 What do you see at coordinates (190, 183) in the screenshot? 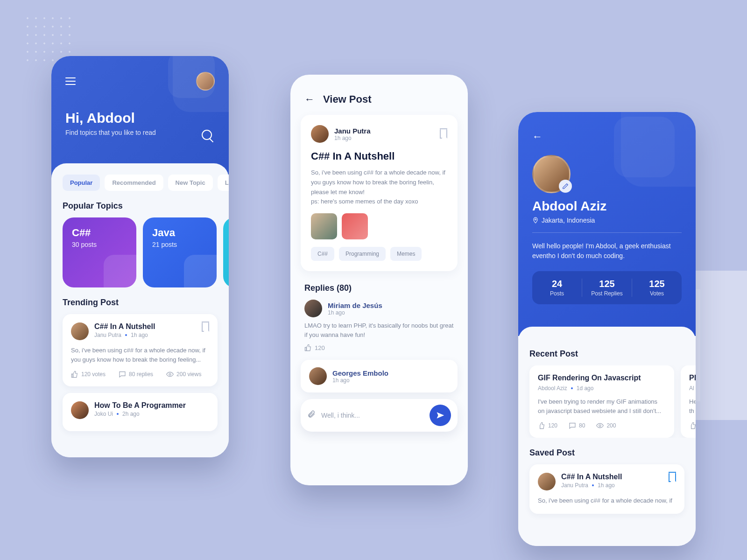
I see `tab-new-topic: New Topic` at bounding box center [190, 183].